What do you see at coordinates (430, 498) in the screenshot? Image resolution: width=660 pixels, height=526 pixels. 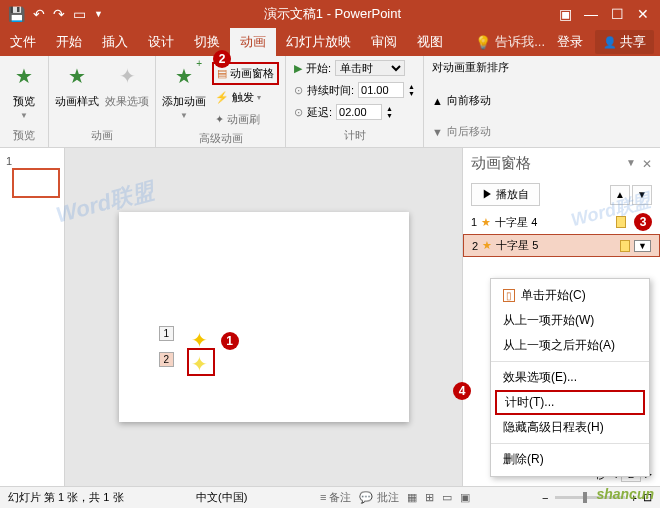 I see `sorter-view-icon: ⊞` at bounding box center [430, 498].